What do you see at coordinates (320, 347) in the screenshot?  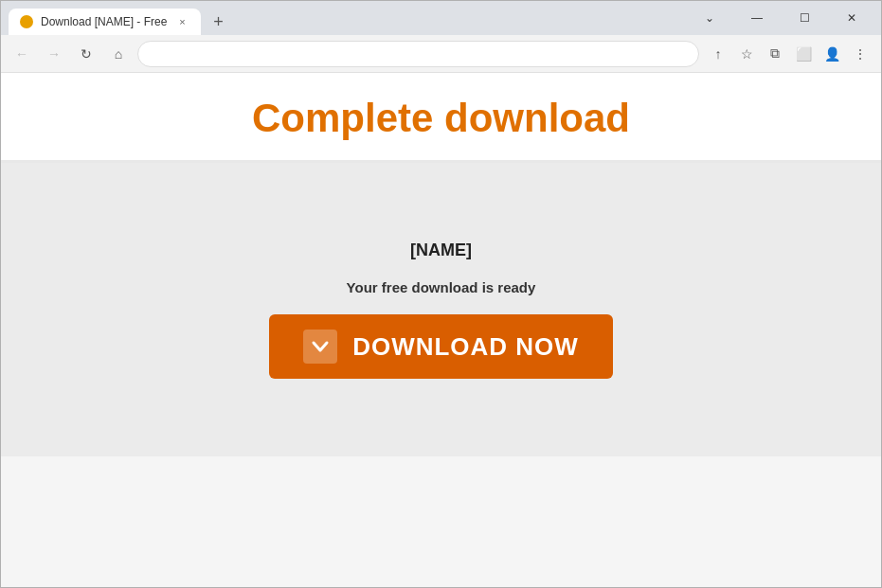 I see `download-chevron-icon` at bounding box center [320, 347].